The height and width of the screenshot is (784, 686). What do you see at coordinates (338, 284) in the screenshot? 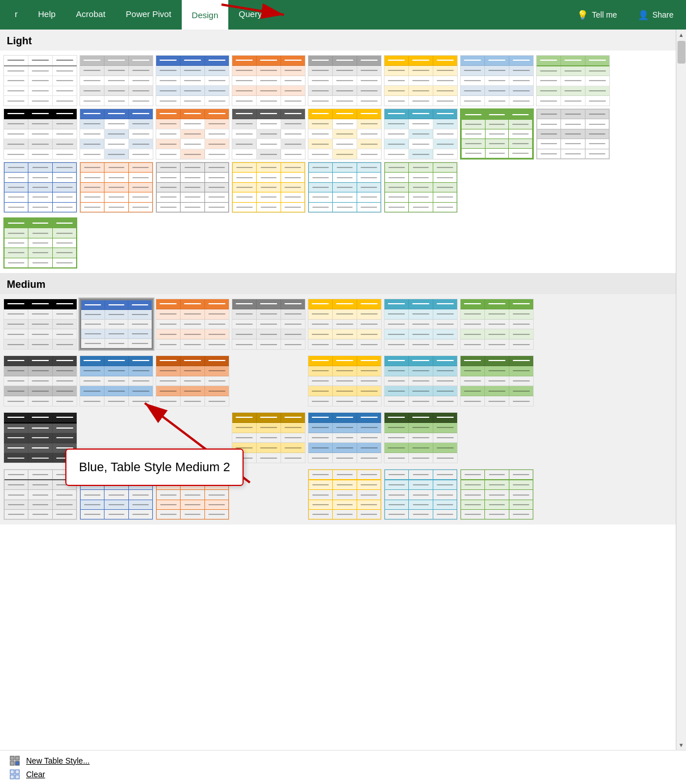
I see `section-medium-header: Medium` at bounding box center [338, 284].